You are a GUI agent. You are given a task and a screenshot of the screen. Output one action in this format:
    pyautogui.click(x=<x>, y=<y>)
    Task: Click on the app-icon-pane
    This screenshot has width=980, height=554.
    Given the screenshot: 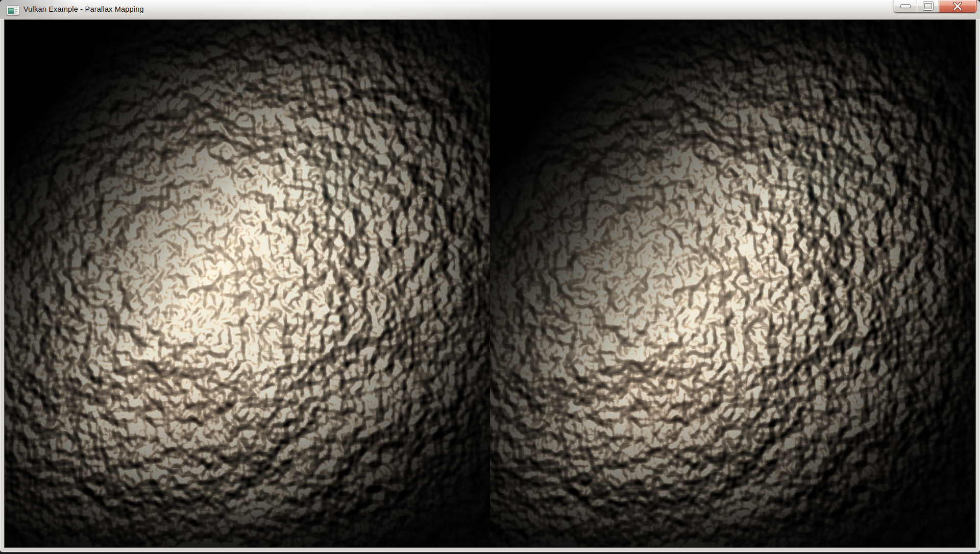 What is the action you would take?
    pyautogui.click(x=11, y=11)
    